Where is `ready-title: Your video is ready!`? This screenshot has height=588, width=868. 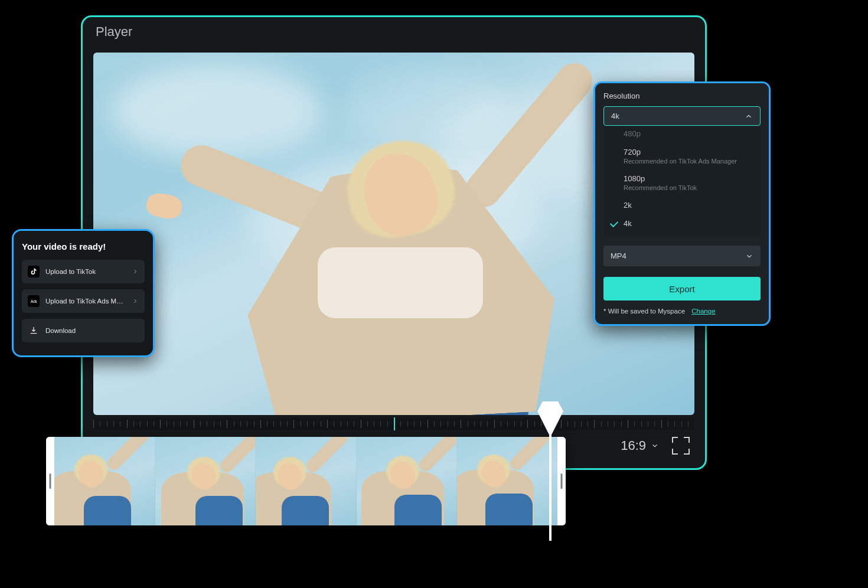
ready-title: Your video is ready! is located at coordinates (83, 247).